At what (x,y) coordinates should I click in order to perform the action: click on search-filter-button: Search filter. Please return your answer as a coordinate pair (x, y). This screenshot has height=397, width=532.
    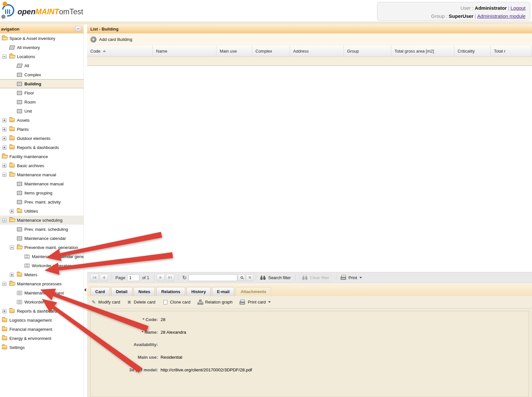
    Looking at the image, I should click on (276, 278).